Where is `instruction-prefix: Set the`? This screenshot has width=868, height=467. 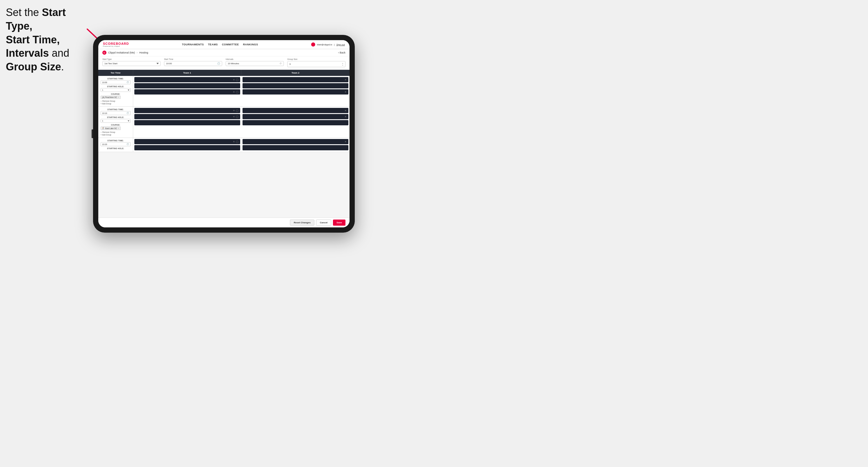
instruction-prefix: Set the is located at coordinates (24, 12).